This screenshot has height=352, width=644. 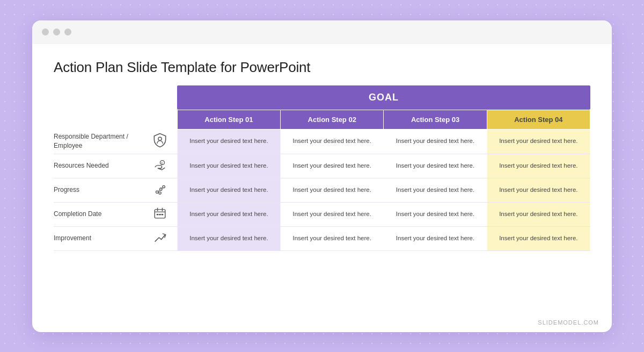 I want to click on row-label-2: Resources Needed, so click(x=98, y=166).